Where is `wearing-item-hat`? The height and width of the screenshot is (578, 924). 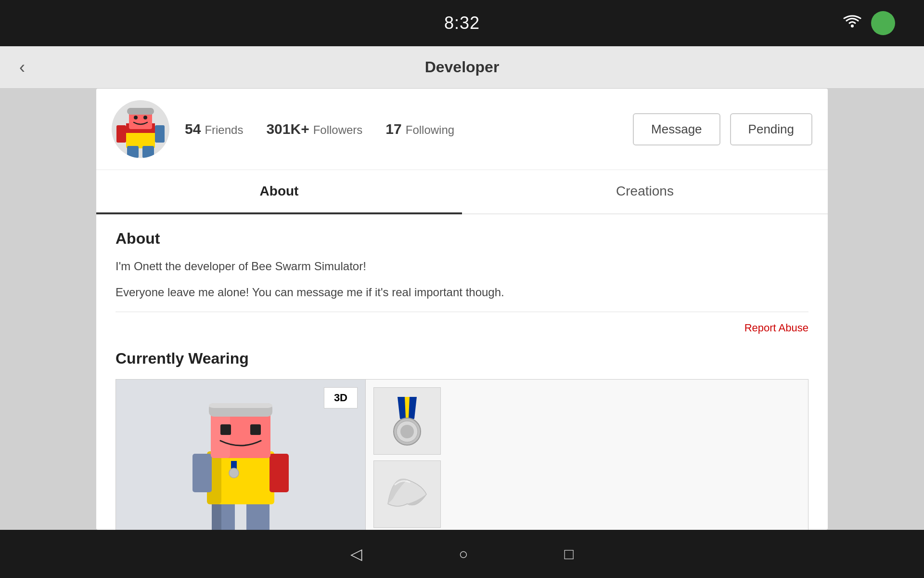
wearing-item-hat is located at coordinates (407, 494).